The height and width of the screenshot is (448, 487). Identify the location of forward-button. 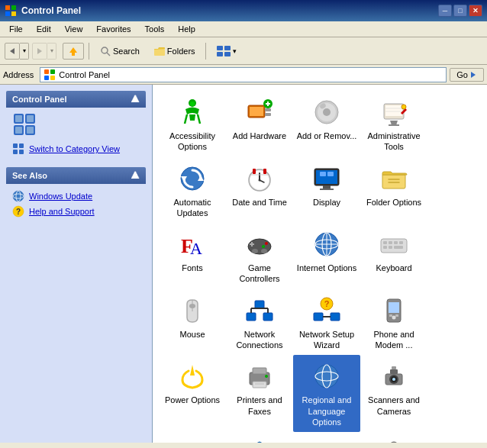
(40, 51).